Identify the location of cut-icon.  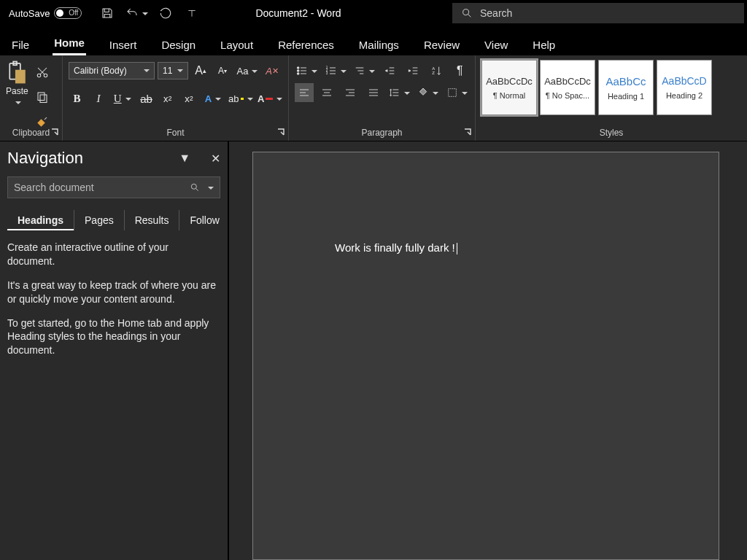
(42, 72).